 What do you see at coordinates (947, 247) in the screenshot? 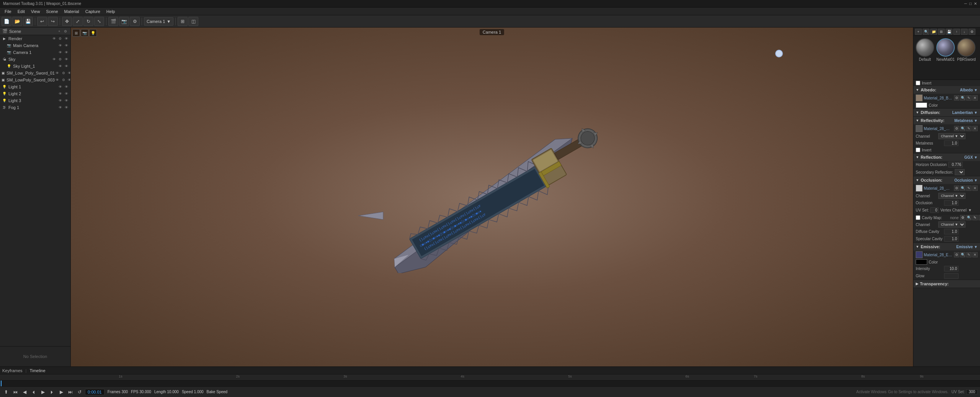
I see `emissive-header: ▼ Emissive: Emissive ▼` at bounding box center [947, 247].